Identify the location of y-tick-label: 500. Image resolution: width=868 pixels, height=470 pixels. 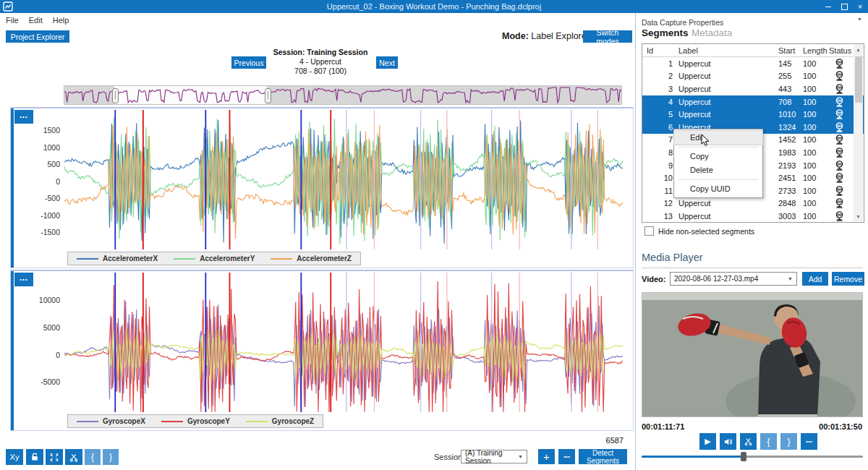
(46, 164).